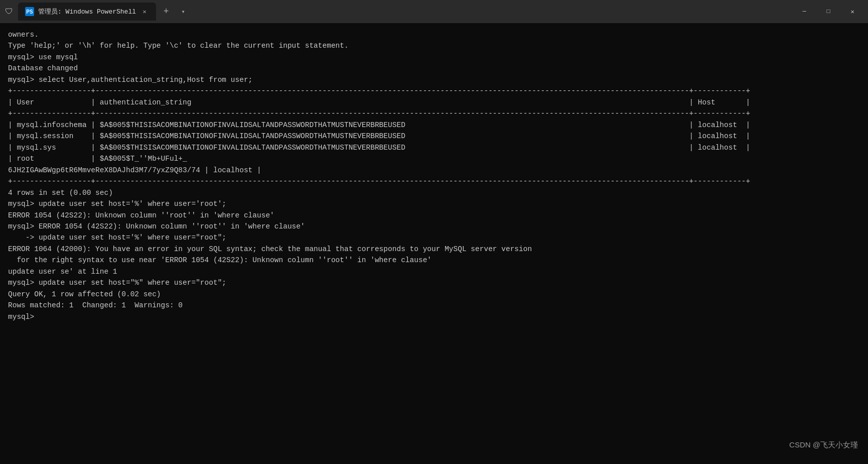 Image resolution: width=868 pixels, height=464 pixels. Describe the element at coordinates (434, 249) in the screenshot. I see `terminal-line-error2: ERROR 1064 (42000): You have an error in…` at that location.